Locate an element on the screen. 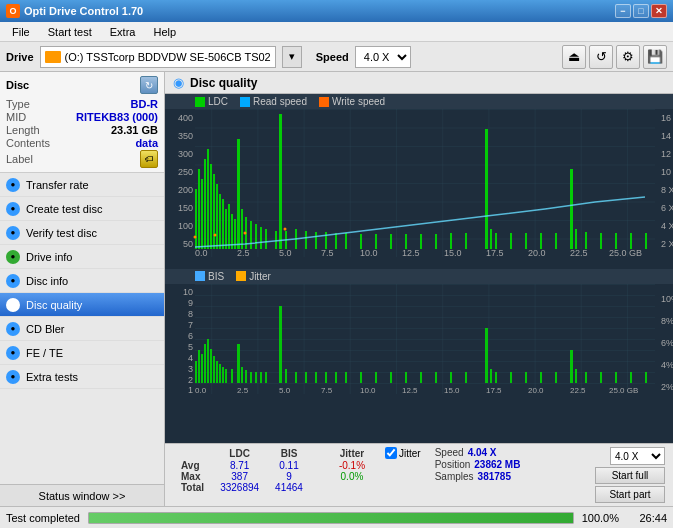 The image size is (673, 528). speed-select: 4.0 X 2.0 X 1.0 X is located at coordinates (383, 57).